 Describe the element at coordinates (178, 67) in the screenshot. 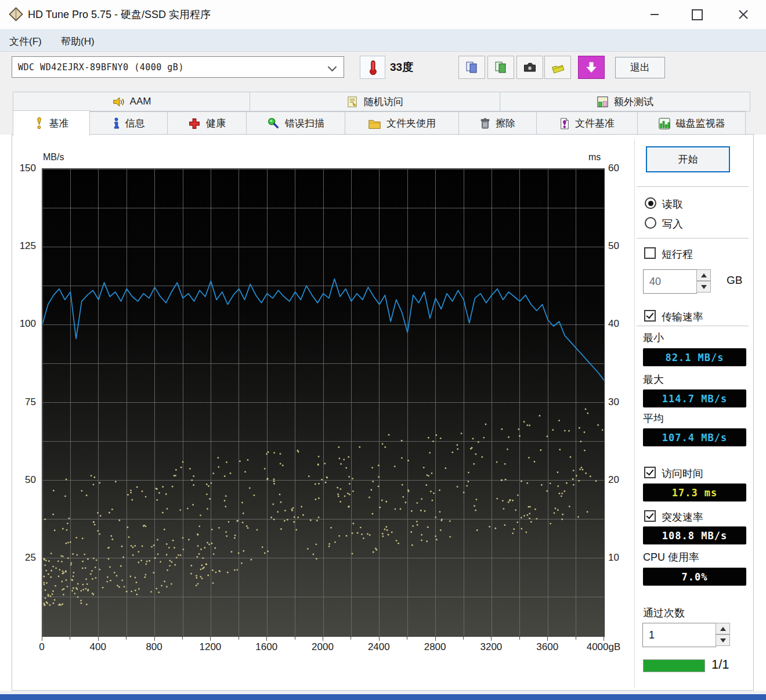

I see `drive-select-dropdown: WDC WD42EJRX-89BFNY0 (4000 gB)` at that location.